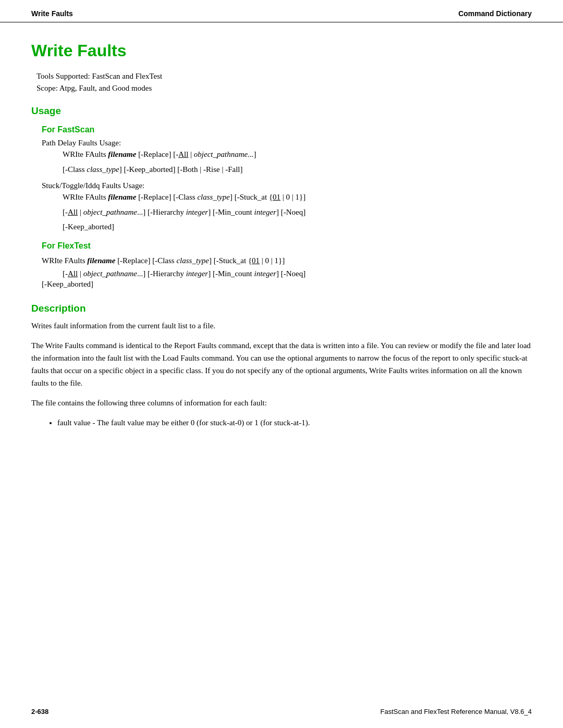 This screenshot has width=563, height=728. I want to click on footer-page-number: 2-638, so click(40, 712).